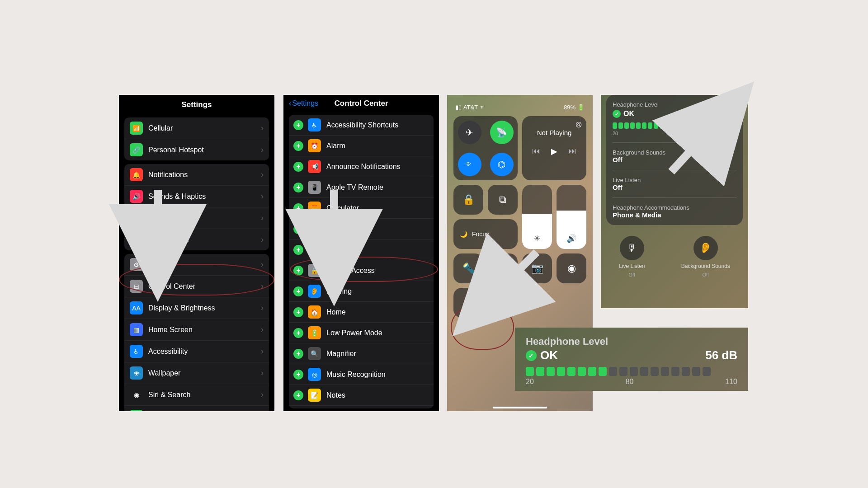 The height and width of the screenshot is (488, 868). What do you see at coordinates (204, 286) in the screenshot?
I see `row-label: Control Center` at bounding box center [204, 286].